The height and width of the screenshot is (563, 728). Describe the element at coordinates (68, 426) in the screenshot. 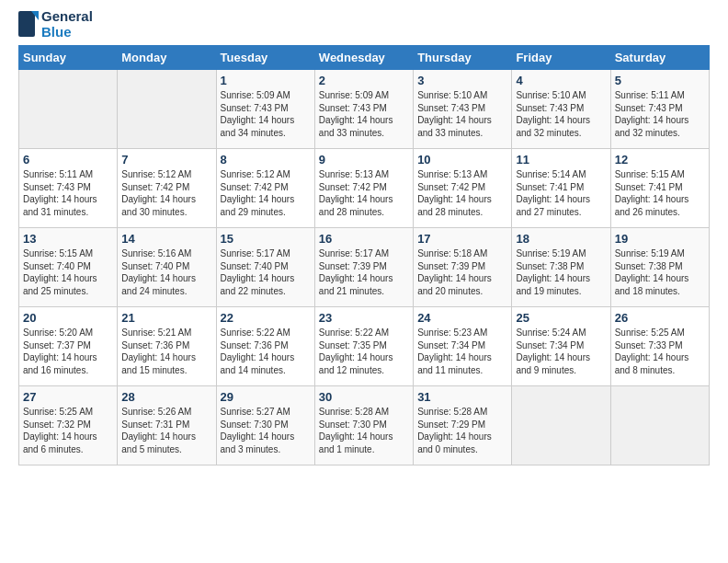

I see `calendar-cell: 27Sunrise: 5:25 AM Sunset: 7:32 PM Dayli…` at that location.